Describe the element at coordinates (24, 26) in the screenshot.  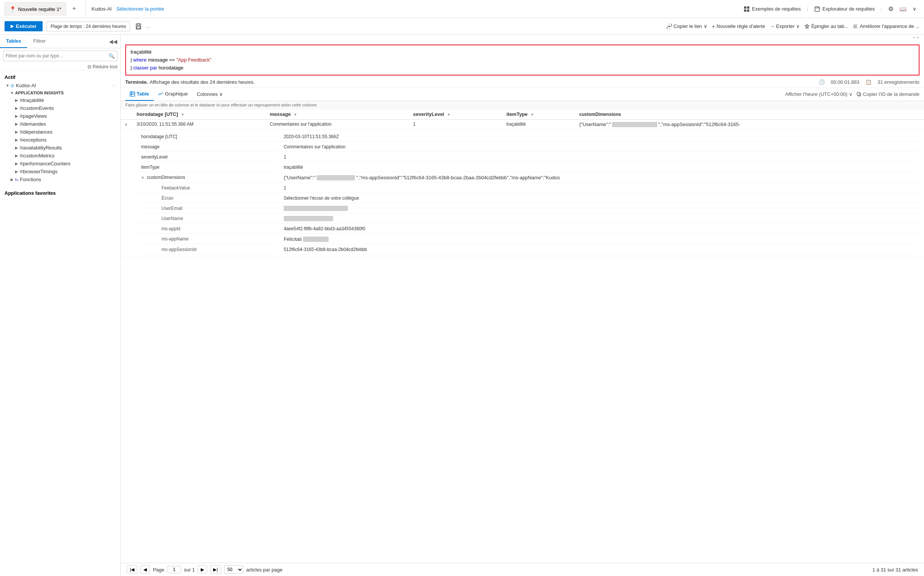
I see `run-button: Exécuter` at that location.